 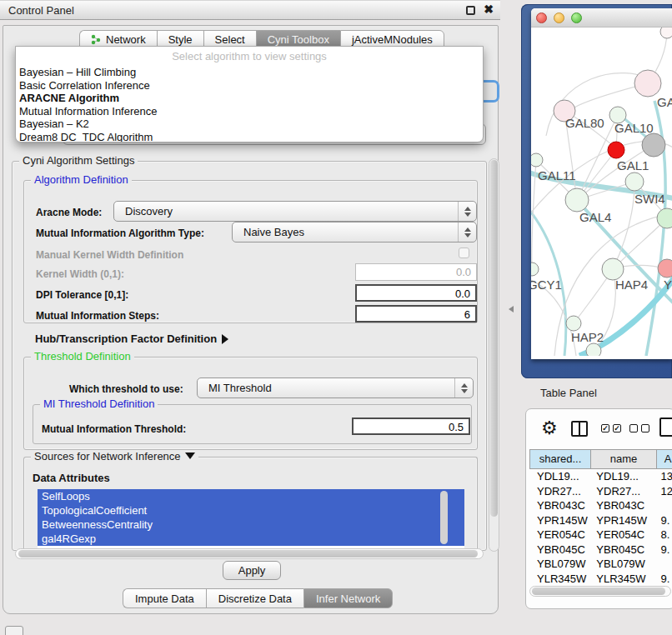 I want to click on which-threshold-select: MI Threshold, so click(x=335, y=388).